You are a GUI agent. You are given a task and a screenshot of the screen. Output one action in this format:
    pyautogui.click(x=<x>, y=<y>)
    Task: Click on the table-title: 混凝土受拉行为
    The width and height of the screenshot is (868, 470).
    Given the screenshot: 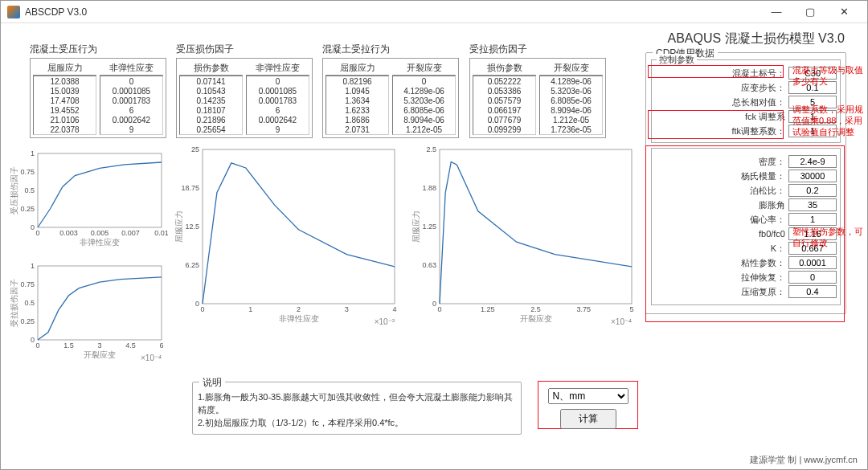 What is the action you would take?
    pyautogui.click(x=391, y=50)
    